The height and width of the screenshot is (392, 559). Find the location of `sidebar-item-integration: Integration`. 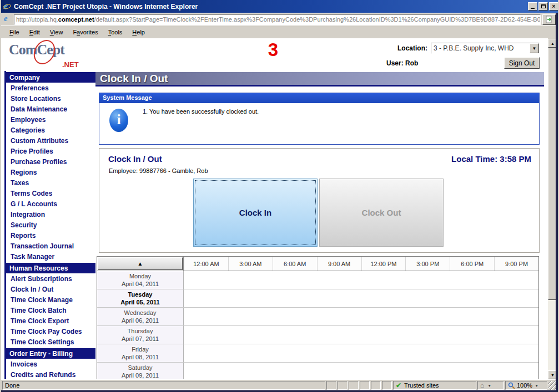

sidebar-item-integration: Integration is located at coordinates (51, 214).